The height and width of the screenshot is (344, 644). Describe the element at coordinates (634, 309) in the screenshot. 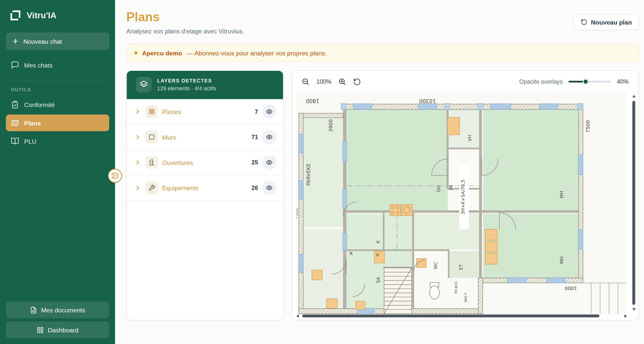

I see `scroll-down-arrow-icon` at that location.